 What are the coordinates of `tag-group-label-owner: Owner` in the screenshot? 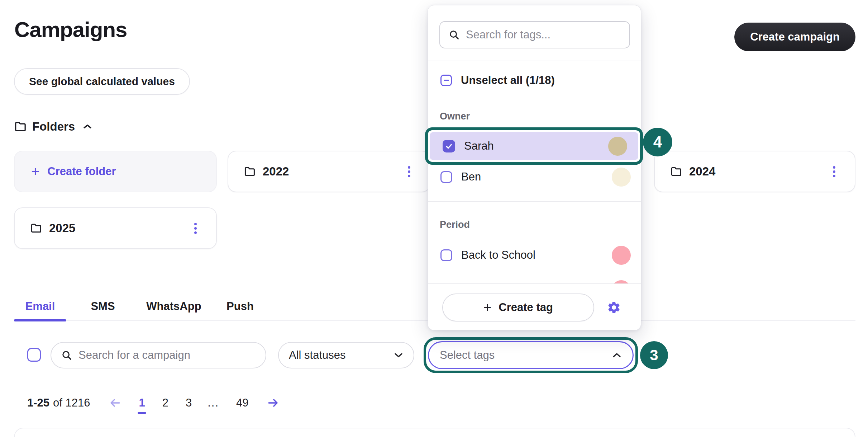 It's located at (455, 116).